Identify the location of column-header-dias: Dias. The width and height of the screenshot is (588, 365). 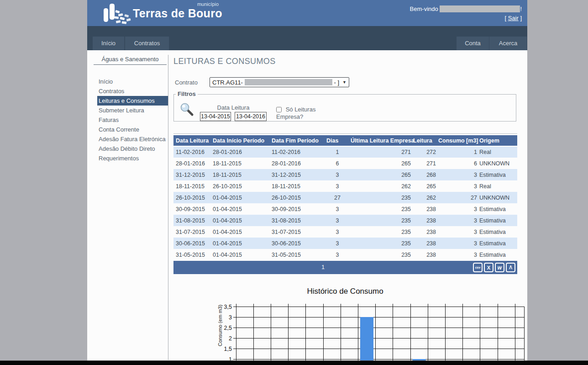
(336, 141).